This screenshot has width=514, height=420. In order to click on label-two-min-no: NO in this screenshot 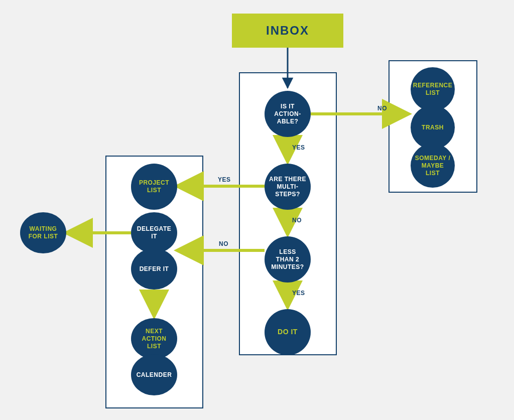, I will do `click(224, 244)`.